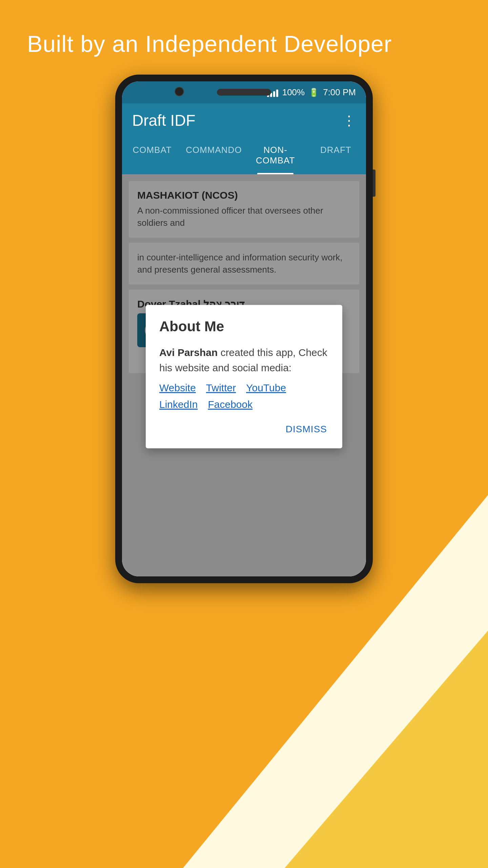 This screenshot has height=868, width=488. What do you see at coordinates (349, 120) in the screenshot?
I see `overflow-menu-icon: ⋮` at bounding box center [349, 120].